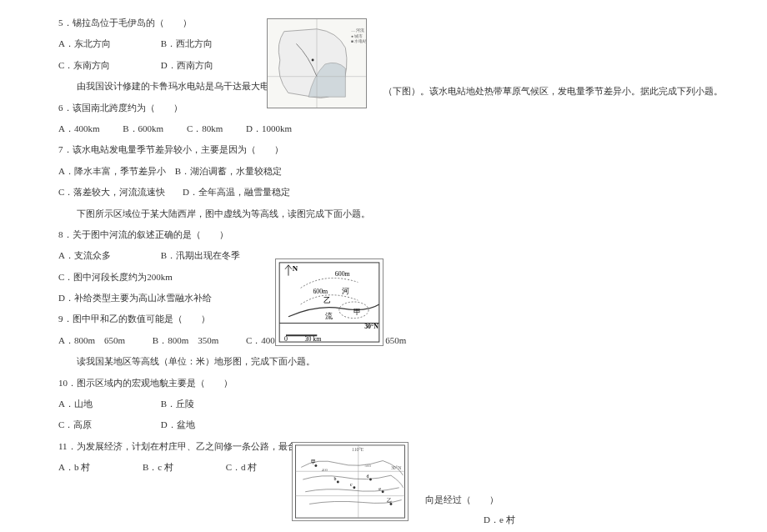 The width and height of the screenshot is (767, 532). Describe the element at coordinates (499, 520) in the screenshot. I see `q11-option-d: D．e 村` at that location.